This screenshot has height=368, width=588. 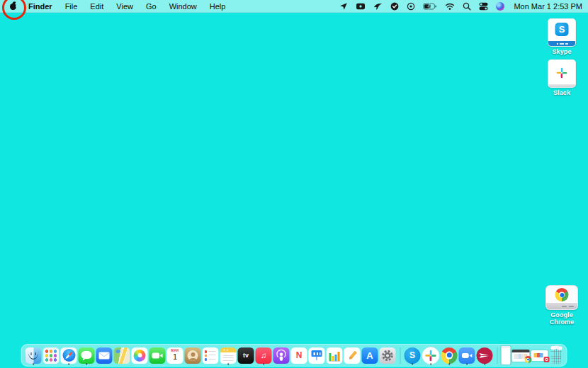 What do you see at coordinates (485, 355) in the screenshot?
I see `dock-item-paper-plane-app` at bounding box center [485, 355].